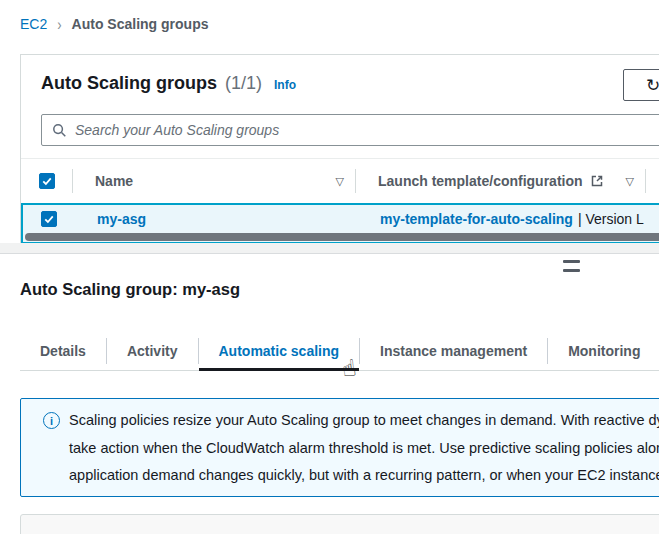 This screenshot has height=534, width=659. What do you see at coordinates (330, 254) in the screenshot?
I see `panel-divider` at bounding box center [330, 254].